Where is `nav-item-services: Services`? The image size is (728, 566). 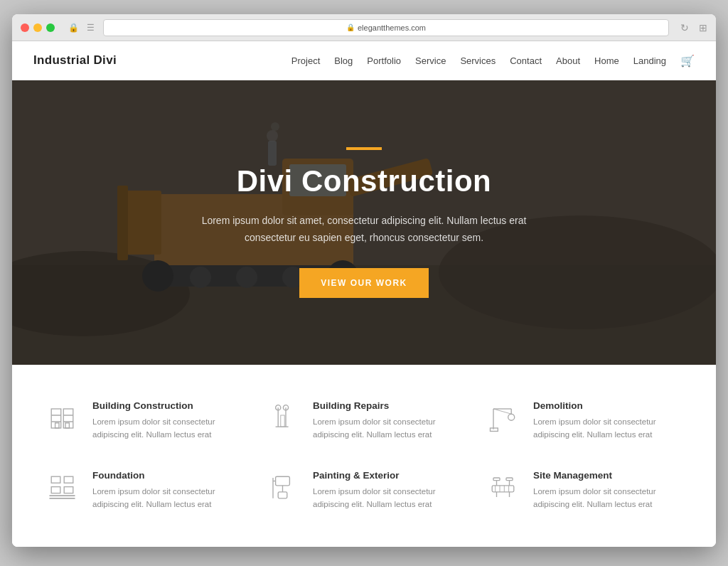 nav-item-services: Services is located at coordinates (478, 61).